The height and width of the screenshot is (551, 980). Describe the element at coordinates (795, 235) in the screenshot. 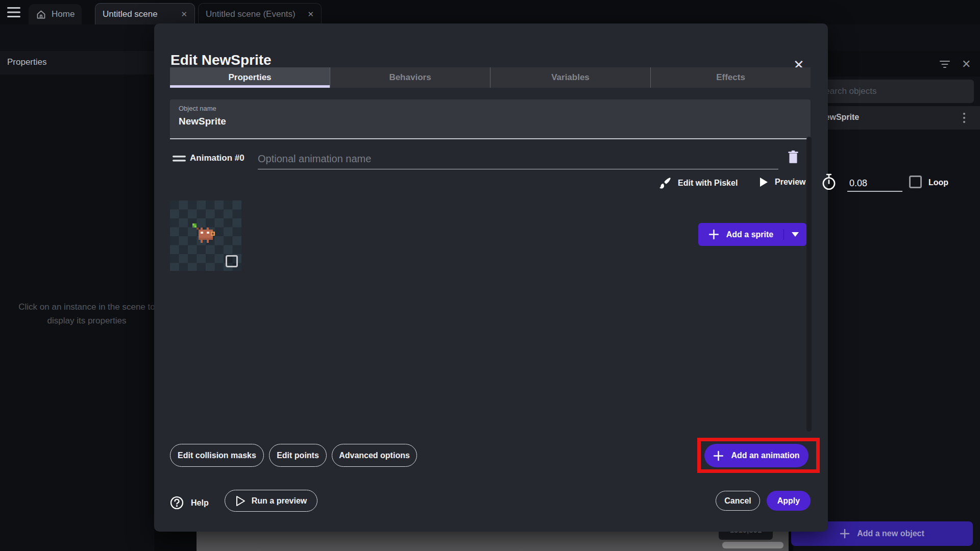

I see `chevron-down-icon` at that location.